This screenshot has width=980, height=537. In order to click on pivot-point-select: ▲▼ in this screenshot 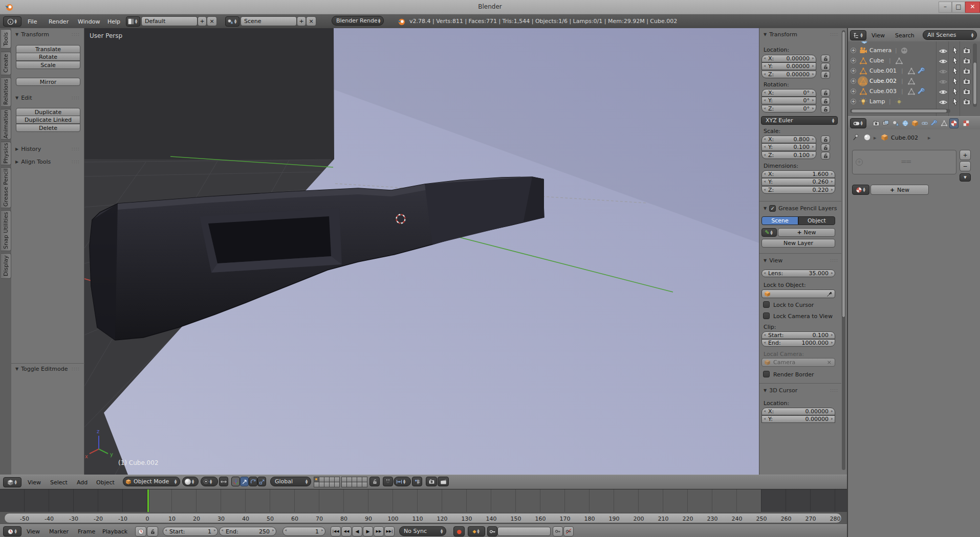, I will do `click(209, 482)`.